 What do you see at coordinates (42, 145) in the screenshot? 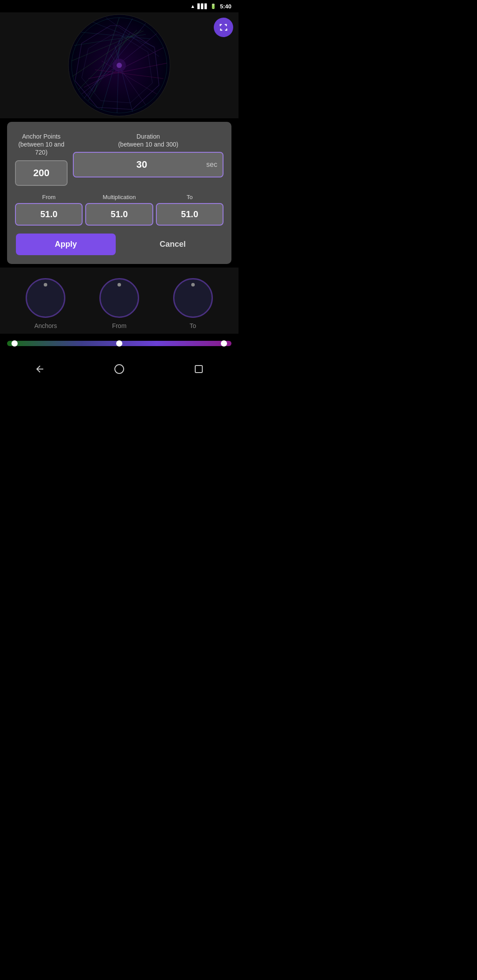
I see `anchor-points-label: Anchor Points (between 10 and 720)` at bounding box center [42, 145].